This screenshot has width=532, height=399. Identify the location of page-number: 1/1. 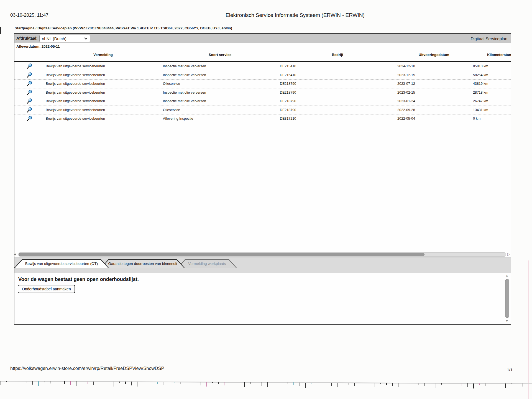
(500, 370).